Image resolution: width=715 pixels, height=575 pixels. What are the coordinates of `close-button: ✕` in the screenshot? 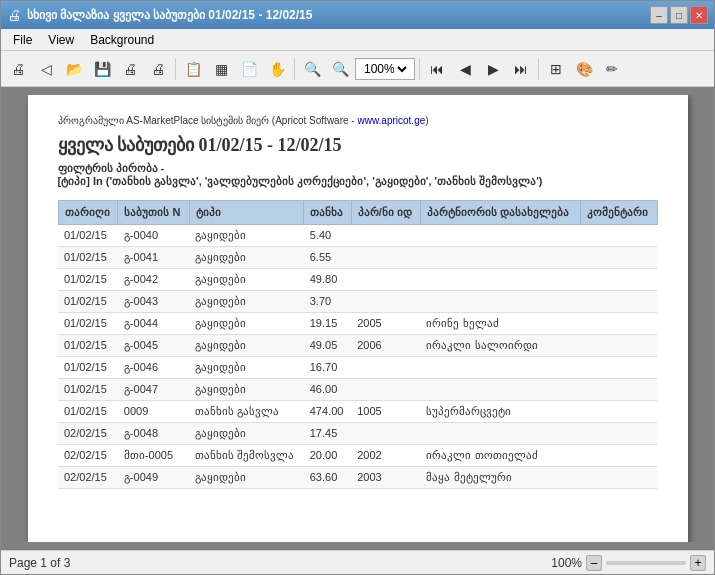 It's located at (699, 15).